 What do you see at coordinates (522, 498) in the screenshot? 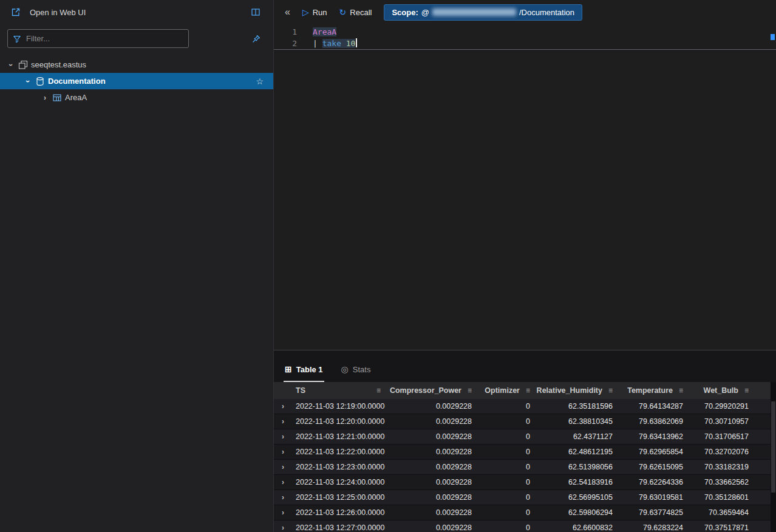
I see `table-row: › 2022-11-03 12:25:00.0000 0.0029228 0 6…` at bounding box center [522, 498].